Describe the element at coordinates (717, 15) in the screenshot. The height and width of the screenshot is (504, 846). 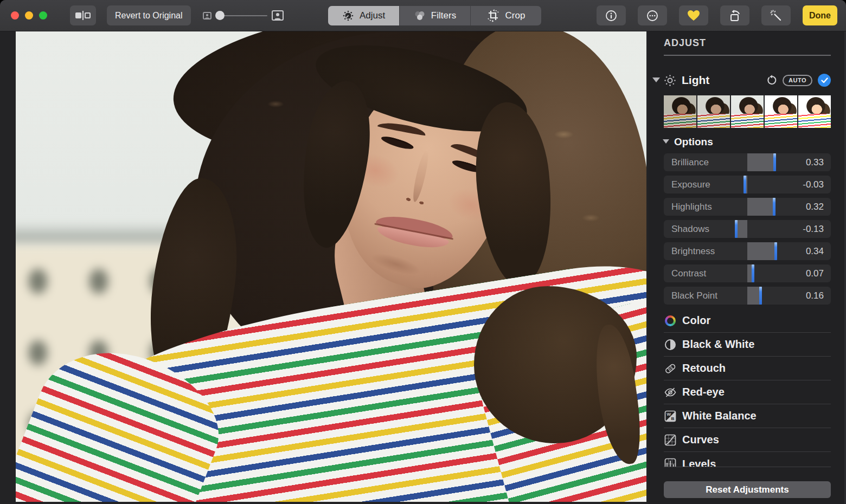
I see `toolbar-actions: Done` at that location.